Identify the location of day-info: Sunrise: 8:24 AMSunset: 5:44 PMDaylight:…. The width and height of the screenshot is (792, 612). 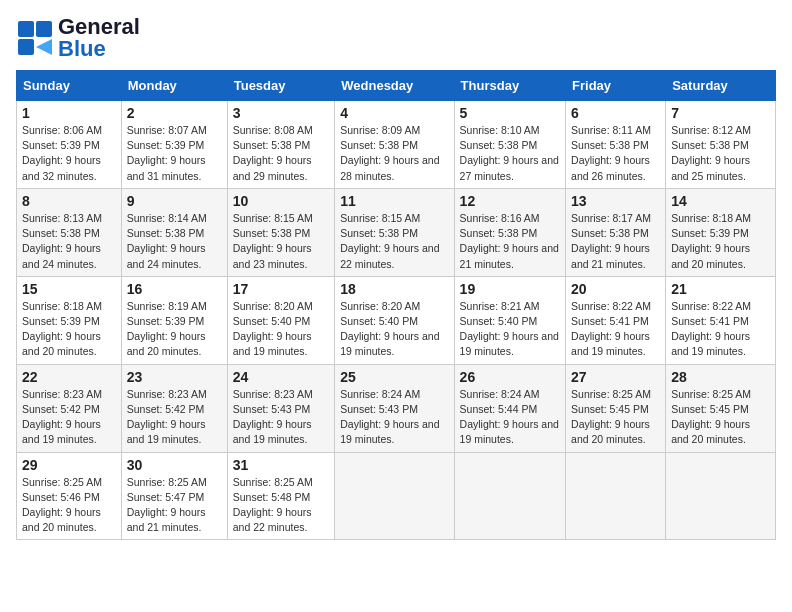
(510, 417).